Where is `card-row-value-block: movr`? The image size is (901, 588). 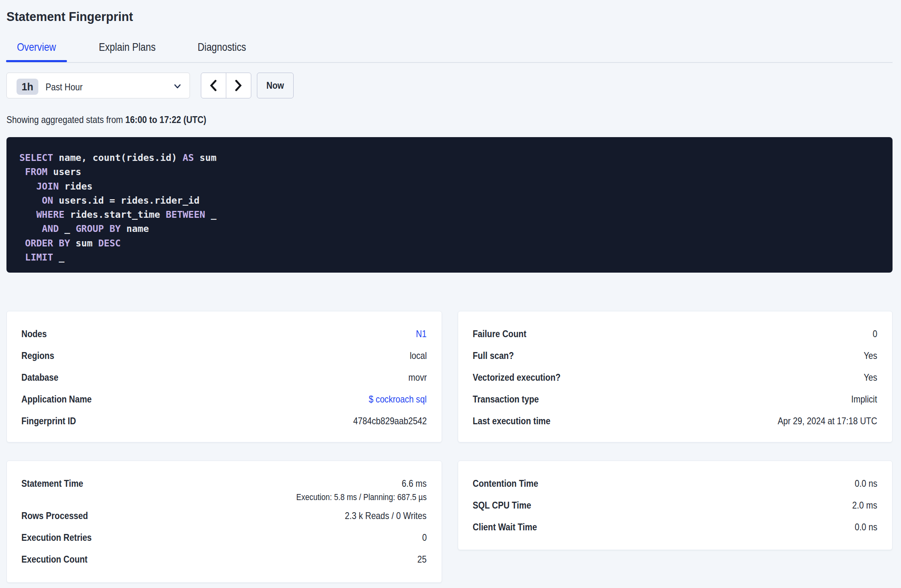 card-row-value-block: movr is located at coordinates (416, 377).